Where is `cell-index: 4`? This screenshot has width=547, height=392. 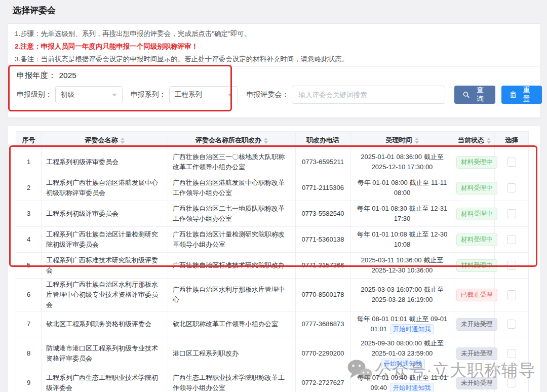
cell-index: 4 is located at coordinates (29, 240).